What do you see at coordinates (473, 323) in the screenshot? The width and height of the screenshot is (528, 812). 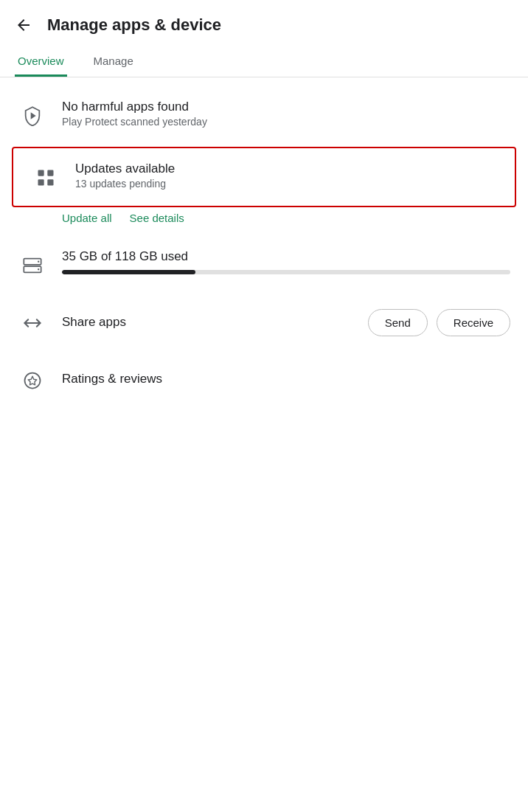 I see `receive-button: Receive` at bounding box center [473, 323].